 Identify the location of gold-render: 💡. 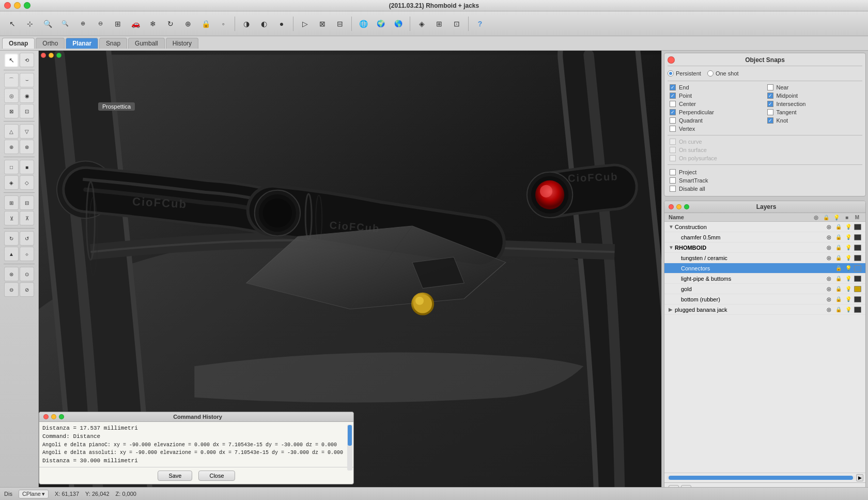
(848, 289).